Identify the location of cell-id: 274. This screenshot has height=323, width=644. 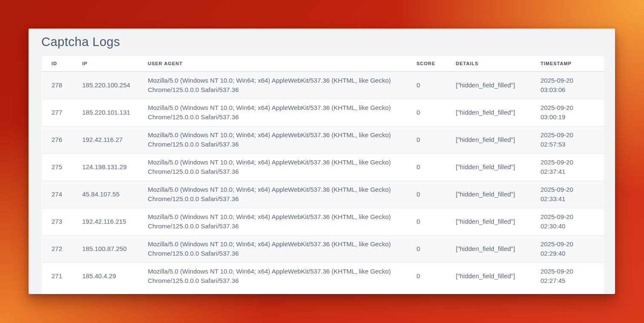
(62, 194).